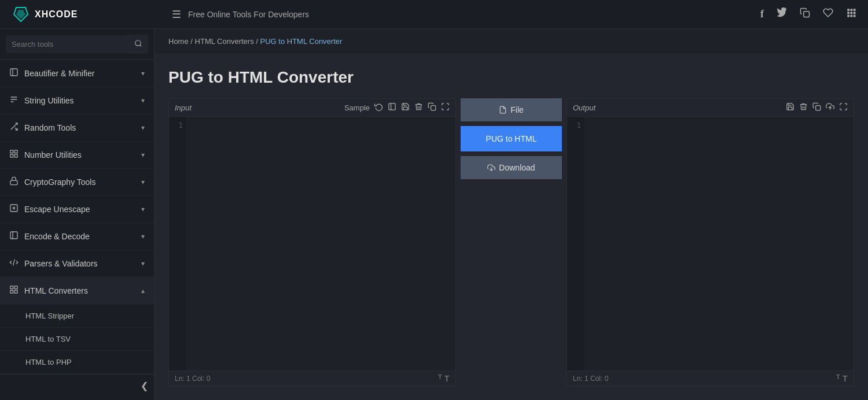 Image resolution: width=868 pixels, height=400 pixels. Describe the element at coordinates (138, 44) in the screenshot. I see `search-button` at that location.